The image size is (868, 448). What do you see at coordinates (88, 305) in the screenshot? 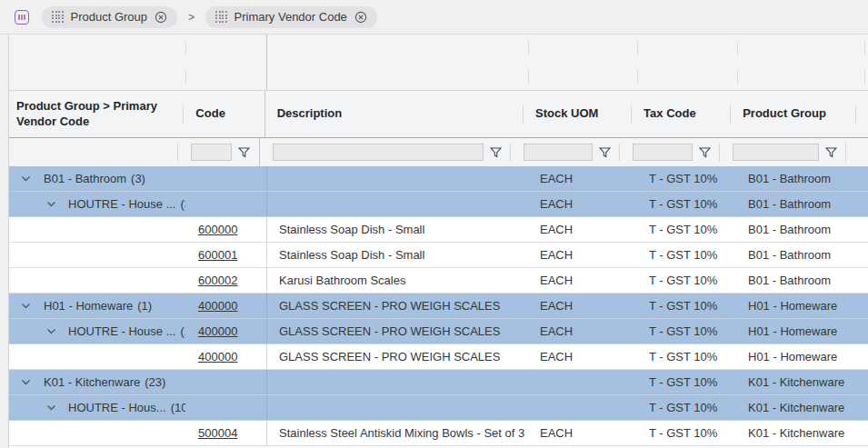
I see `group-label: H01 - Homeware` at bounding box center [88, 305].